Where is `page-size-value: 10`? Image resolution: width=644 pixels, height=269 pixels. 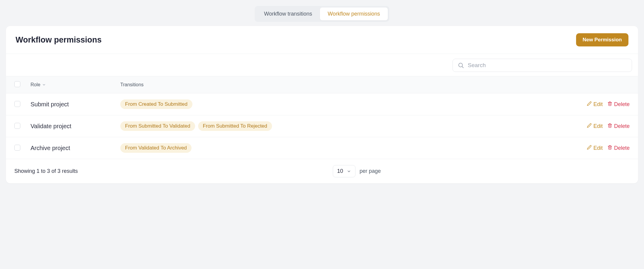
page-size-value: 10 is located at coordinates (340, 171).